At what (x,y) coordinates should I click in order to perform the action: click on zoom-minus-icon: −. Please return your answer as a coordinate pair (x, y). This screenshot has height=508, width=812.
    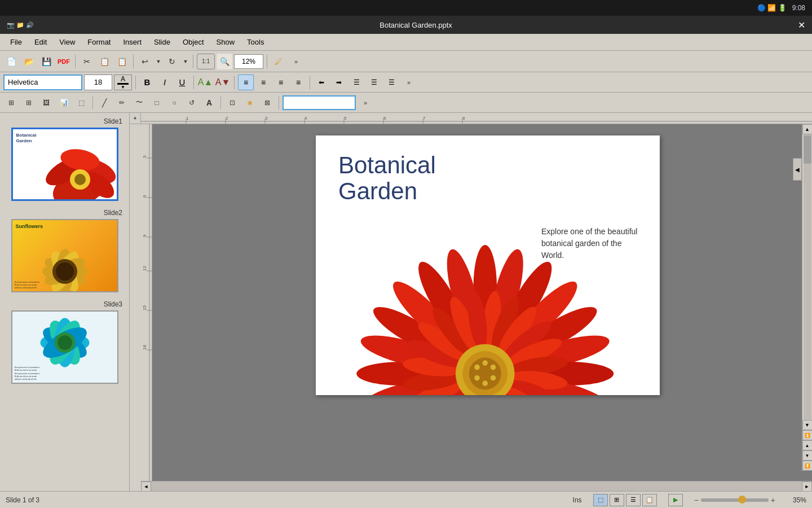
    Looking at the image, I should click on (696, 500).